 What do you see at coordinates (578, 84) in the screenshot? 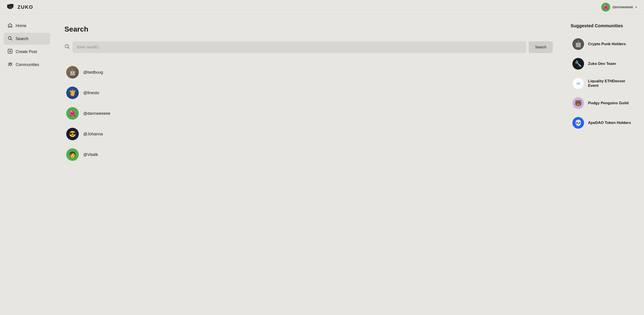
I see `community-avatar: ∞` at bounding box center [578, 84].